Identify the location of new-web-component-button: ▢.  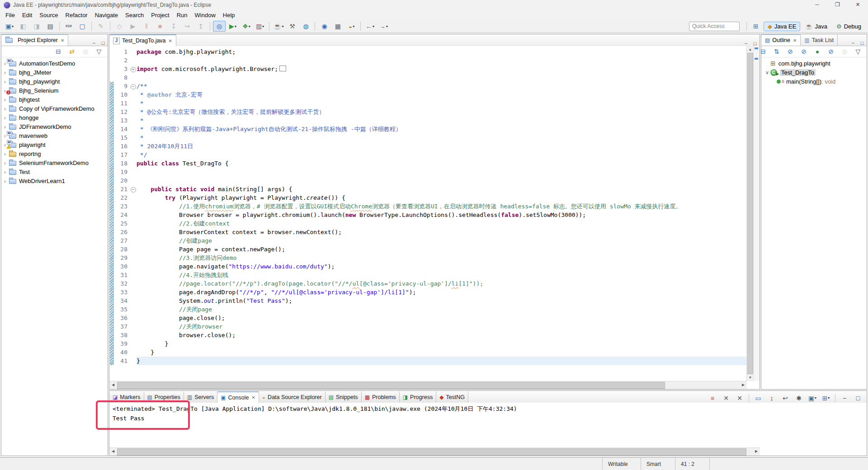
(82, 26).